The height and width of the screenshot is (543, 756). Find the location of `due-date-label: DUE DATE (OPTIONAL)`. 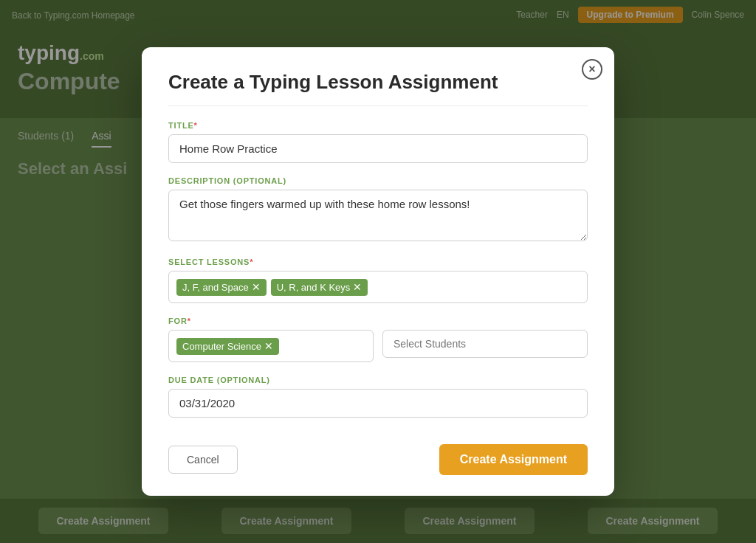

due-date-label: DUE DATE (OPTIONAL) is located at coordinates (378, 380).